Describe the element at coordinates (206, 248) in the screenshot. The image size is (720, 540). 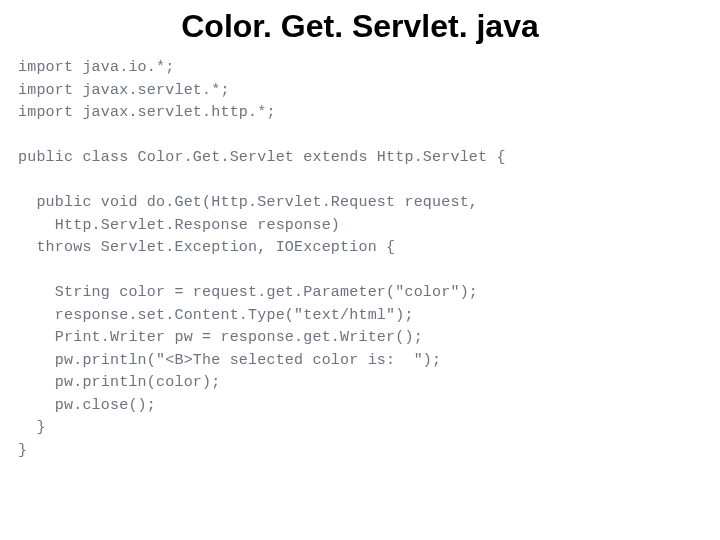
I see `code-line: throws Servlet.Exception, IOException {` at that location.